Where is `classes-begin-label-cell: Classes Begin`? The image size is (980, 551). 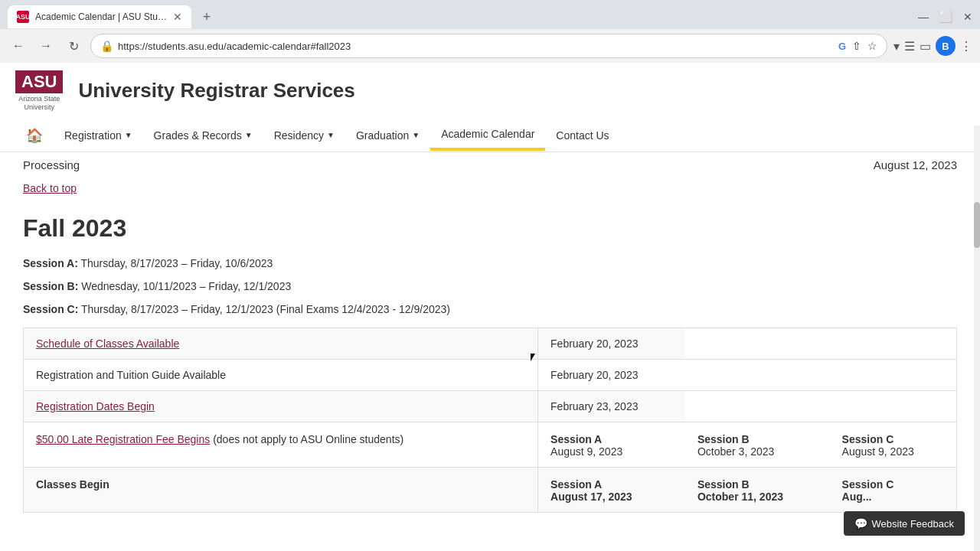 classes-begin-label-cell: Classes Begin is located at coordinates (281, 490).